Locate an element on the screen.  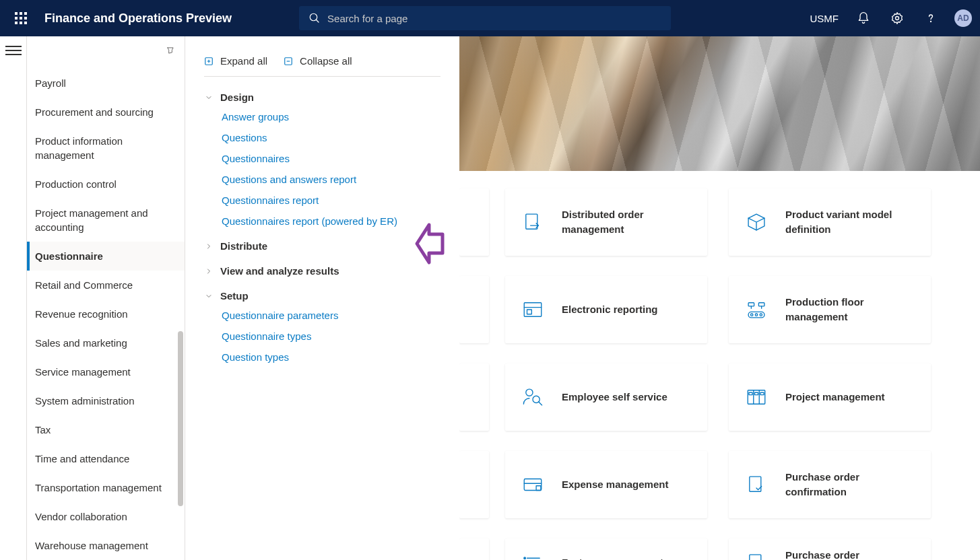
avatar: AD is located at coordinates (963, 18).